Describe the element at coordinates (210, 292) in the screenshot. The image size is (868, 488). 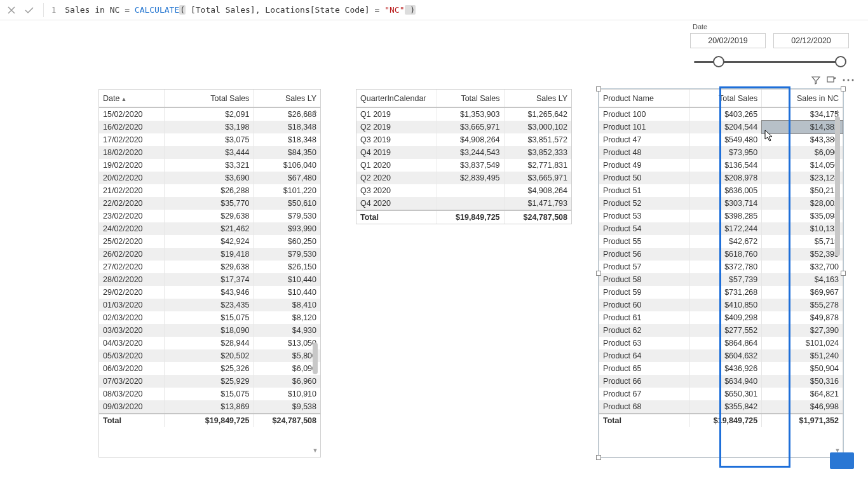
I see `table-row: 29/02/2020$43,946$10,440` at that location.